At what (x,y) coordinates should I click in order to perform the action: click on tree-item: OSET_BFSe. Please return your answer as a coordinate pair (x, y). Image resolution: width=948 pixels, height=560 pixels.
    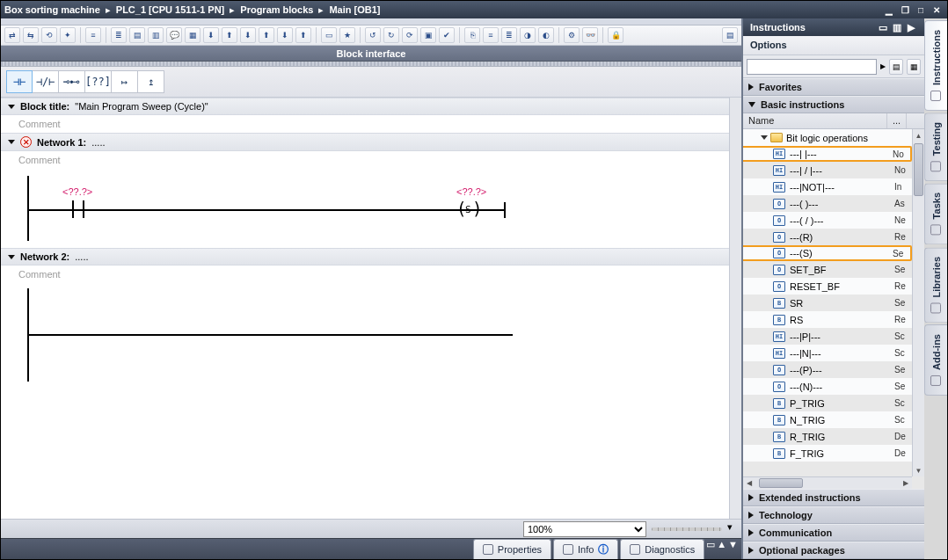
    Looking at the image, I should click on (828, 269).